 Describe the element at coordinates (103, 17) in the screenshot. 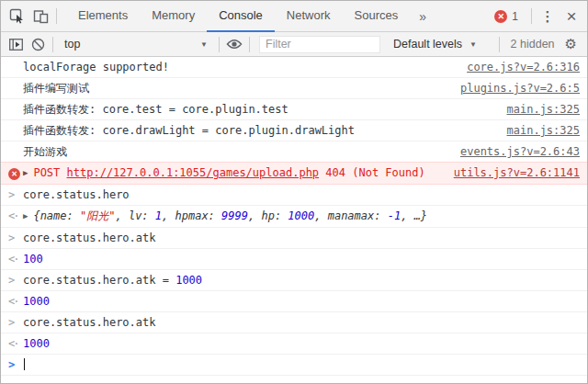

I see `tab-elements: Elements` at that location.